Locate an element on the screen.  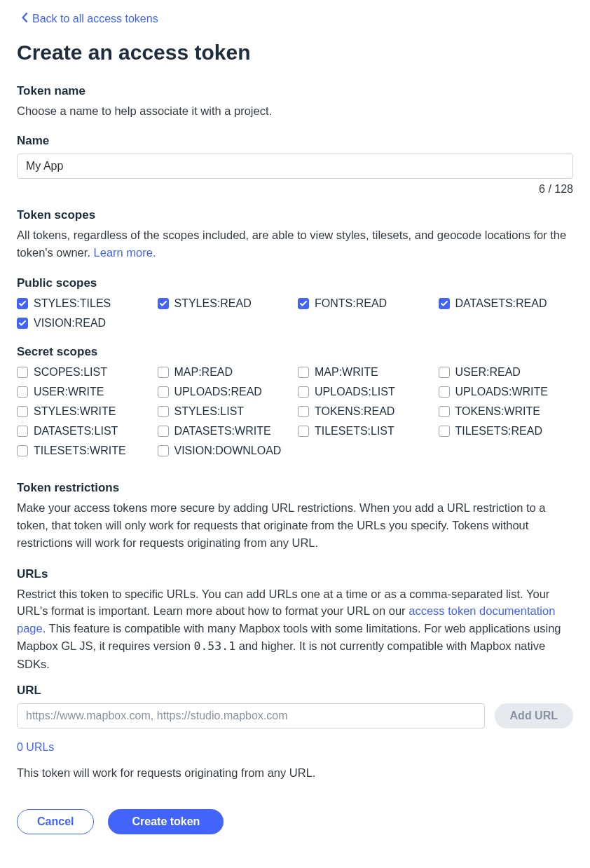
scope-label: SCOPES:LIST is located at coordinates (70, 372).